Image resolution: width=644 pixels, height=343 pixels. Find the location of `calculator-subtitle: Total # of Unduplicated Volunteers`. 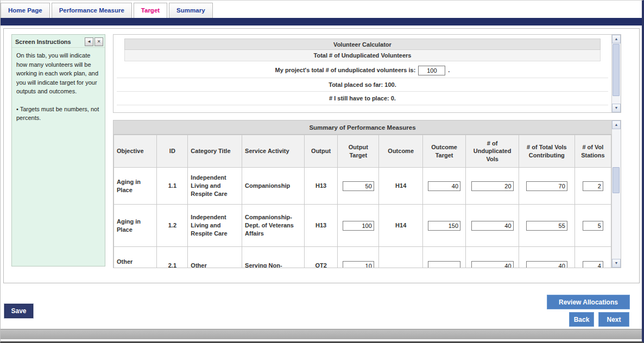

calculator-subtitle: Total # of Unduplicated Volunteers is located at coordinates (363, 55).